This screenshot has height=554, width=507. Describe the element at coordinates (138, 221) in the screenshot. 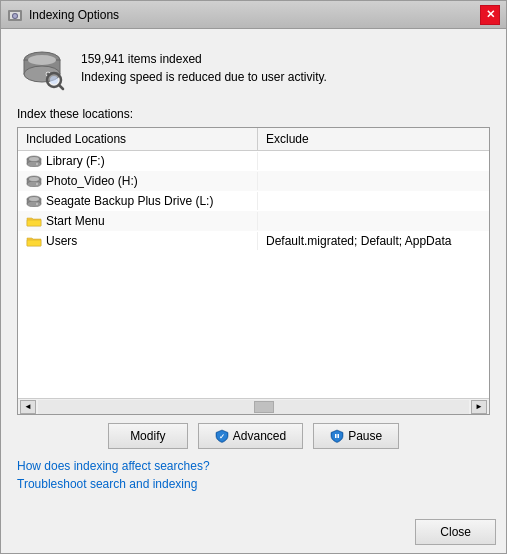

I see `row-location: Start Menu` at that location.